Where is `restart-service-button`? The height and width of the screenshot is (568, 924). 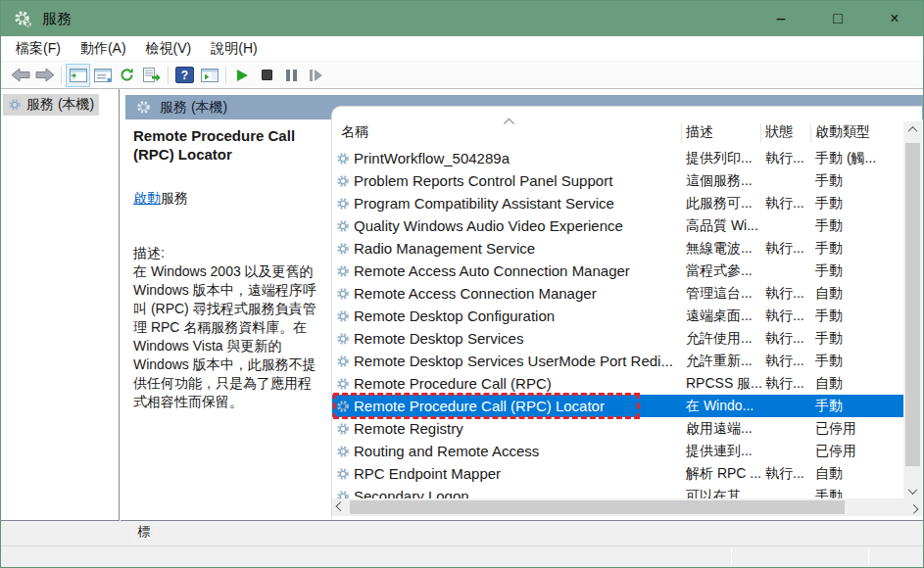
restart-service-button is located at coordinates (316, 75).